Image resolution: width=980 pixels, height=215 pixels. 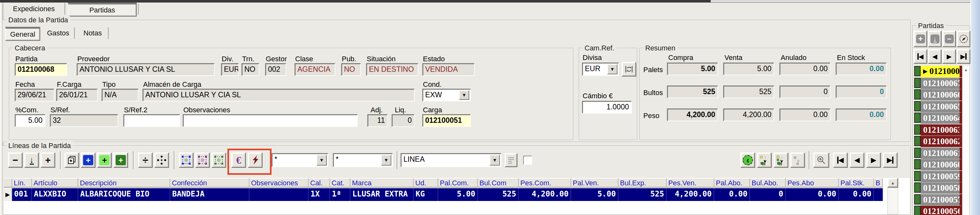 What do you see at coordinates (447, 95) in the screenshot?
I see `cond-select: EXW ▼` at bounding box center [447, 95].